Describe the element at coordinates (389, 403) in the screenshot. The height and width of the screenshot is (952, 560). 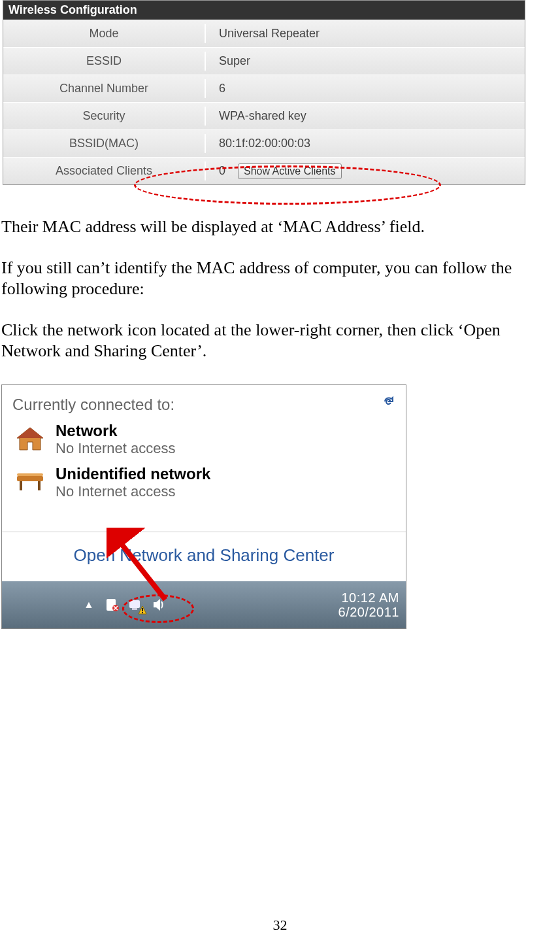
I see `refresh-icon` at that location.